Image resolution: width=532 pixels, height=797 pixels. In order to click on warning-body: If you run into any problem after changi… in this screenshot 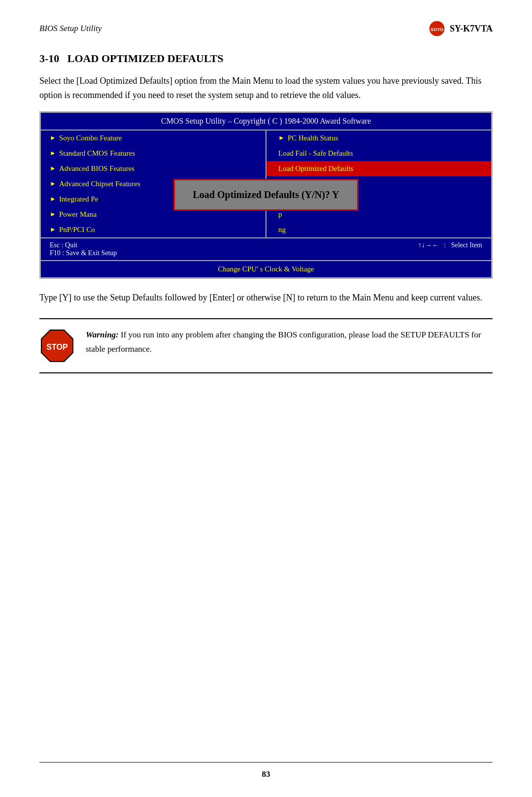, I will do `click(284, 342)`.